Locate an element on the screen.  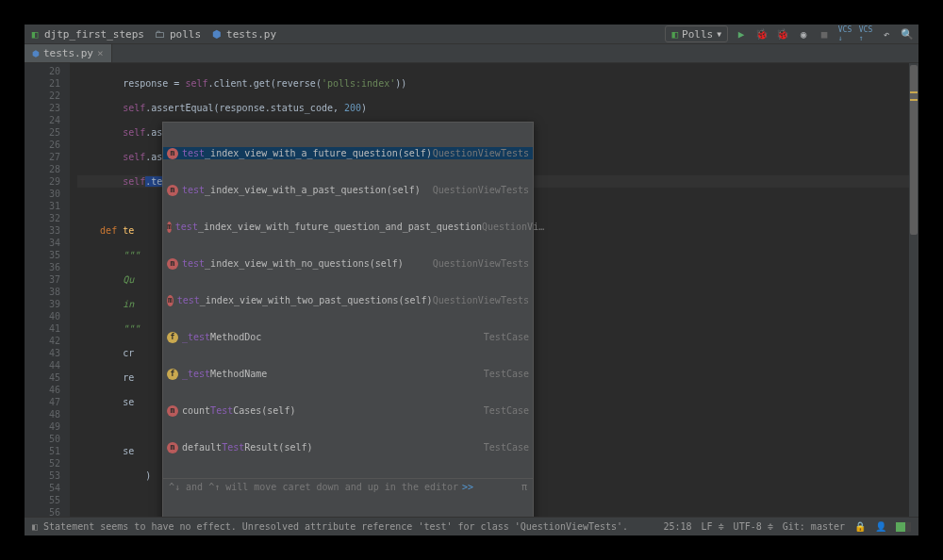
run-config-label: Polls is located at coordinates (698, 34).